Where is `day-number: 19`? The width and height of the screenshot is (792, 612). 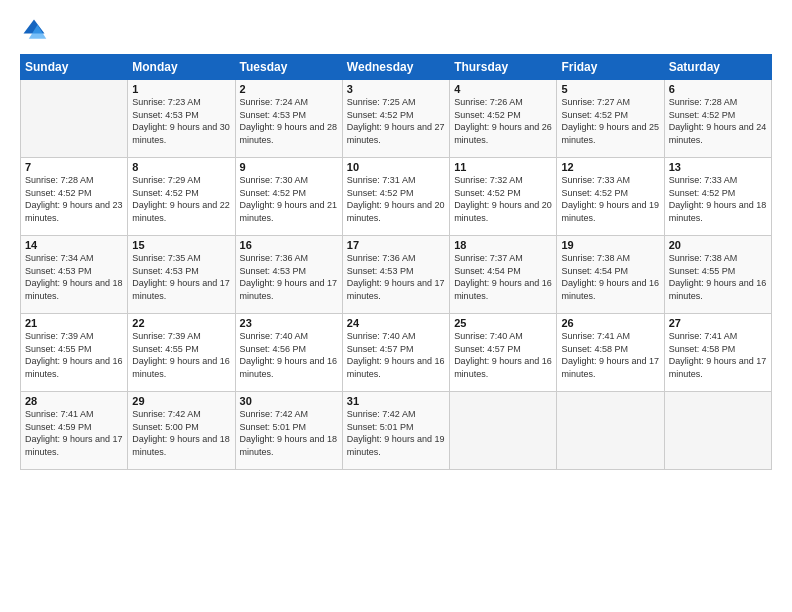 day-number: 19 is located at coordinates (610, 245).